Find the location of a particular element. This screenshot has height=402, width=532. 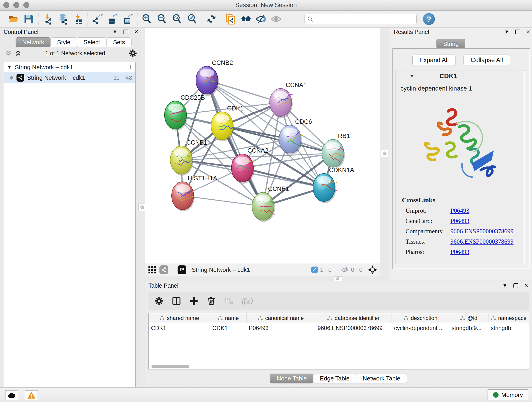

memory-button: Memory is located at coordinates (508, 395).